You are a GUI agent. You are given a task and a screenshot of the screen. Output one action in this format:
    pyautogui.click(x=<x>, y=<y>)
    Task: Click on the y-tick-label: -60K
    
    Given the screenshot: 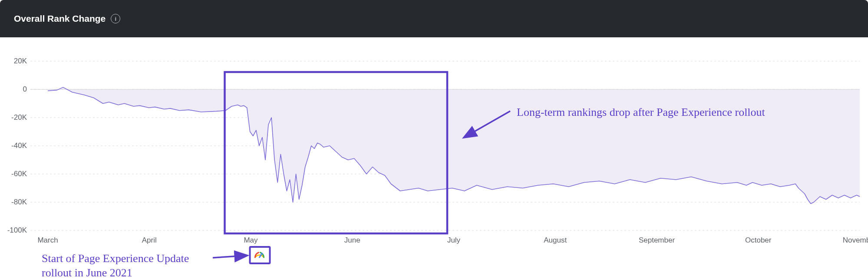 What is the action you would take?
    pyautogui.click(x=19, y=174)
    